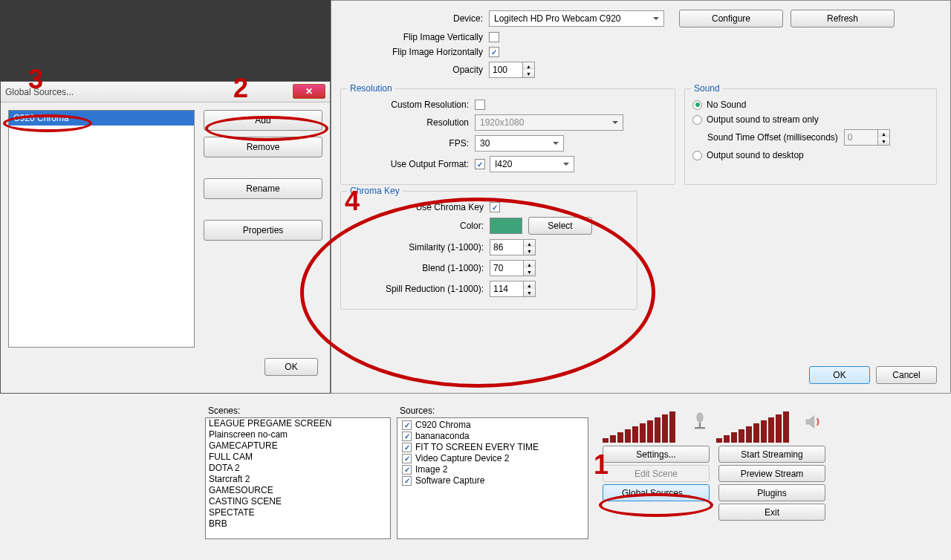  Describe the element at coordinates (560, 226) in the screenshot. I see `select-color-button: Select` at that location.